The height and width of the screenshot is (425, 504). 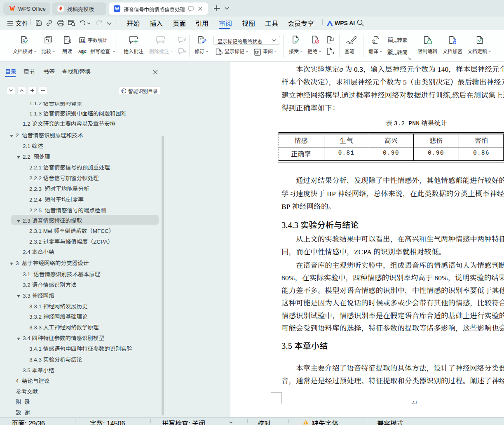 What do you see at coordinates (82, 51) in the screenshot?
I see `svg-text: ABC` at bounding box center [82, 51].